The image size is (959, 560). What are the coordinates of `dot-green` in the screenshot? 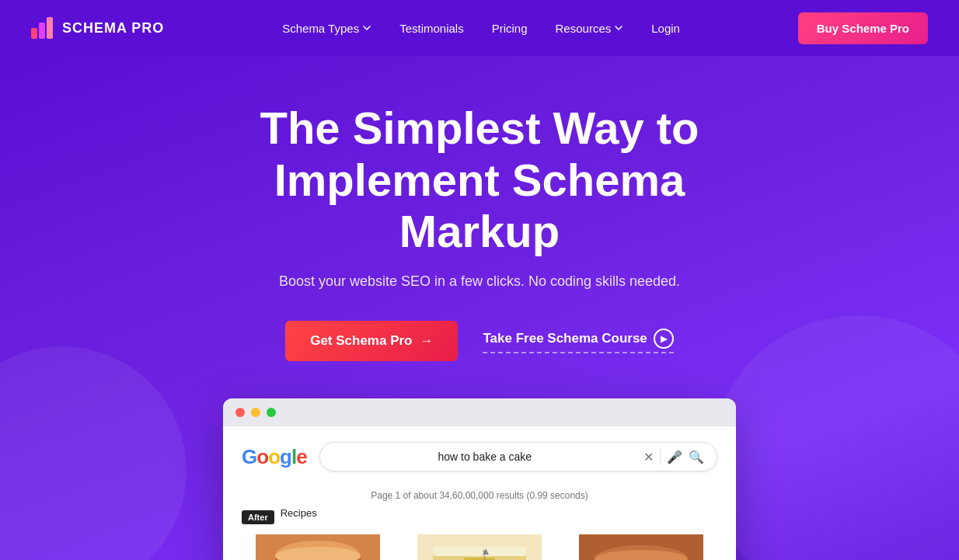 It's located at (271, 412).